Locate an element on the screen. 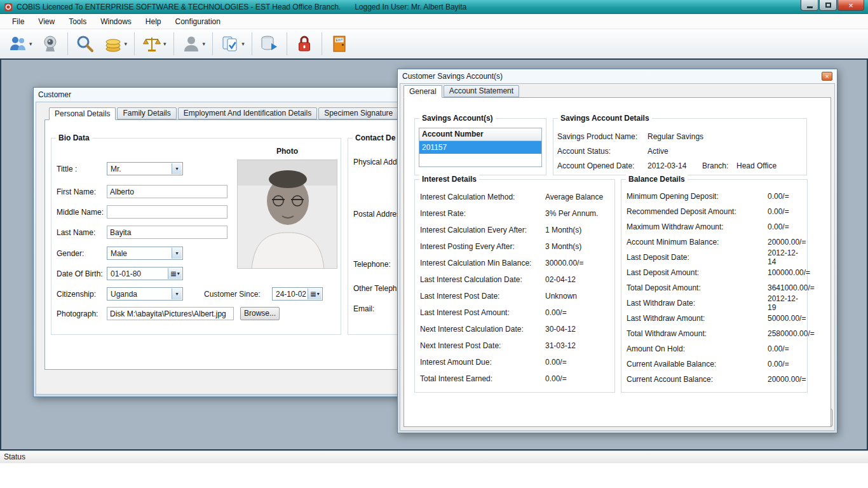 This screenshot has height=488, width=868. balance-details-group: Balance Details Minimum Opening Deposit:… is located at coordinates (714, 286).